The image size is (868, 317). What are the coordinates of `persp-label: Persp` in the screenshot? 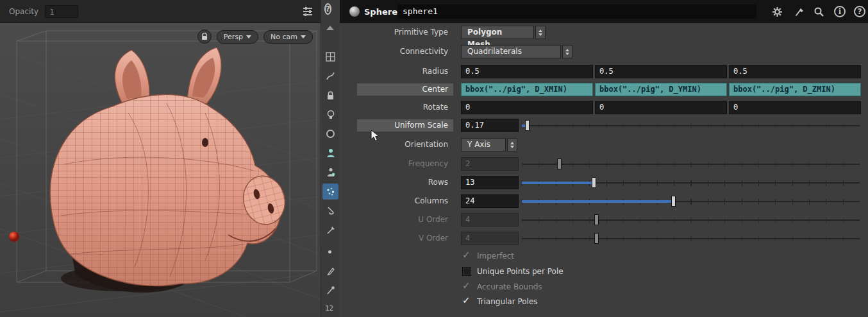 It's located at (233, 37).